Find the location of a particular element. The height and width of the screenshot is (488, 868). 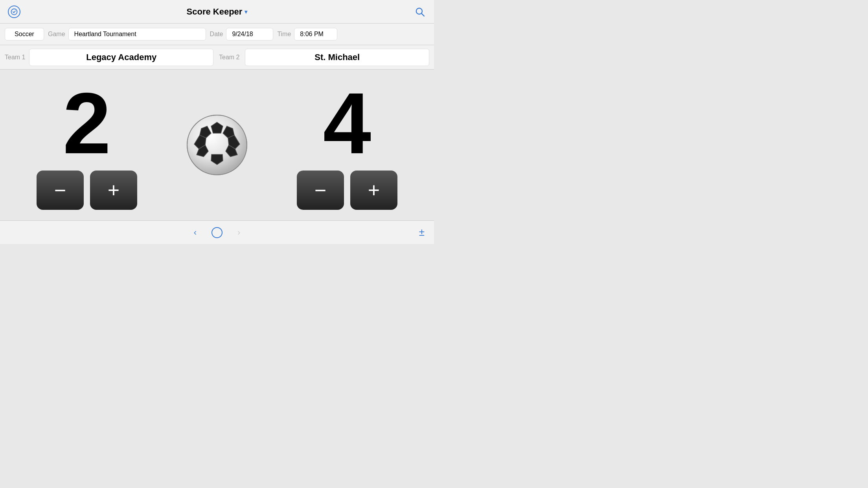

team2-score-block: 4 − + is located at coordinates (347, 145).